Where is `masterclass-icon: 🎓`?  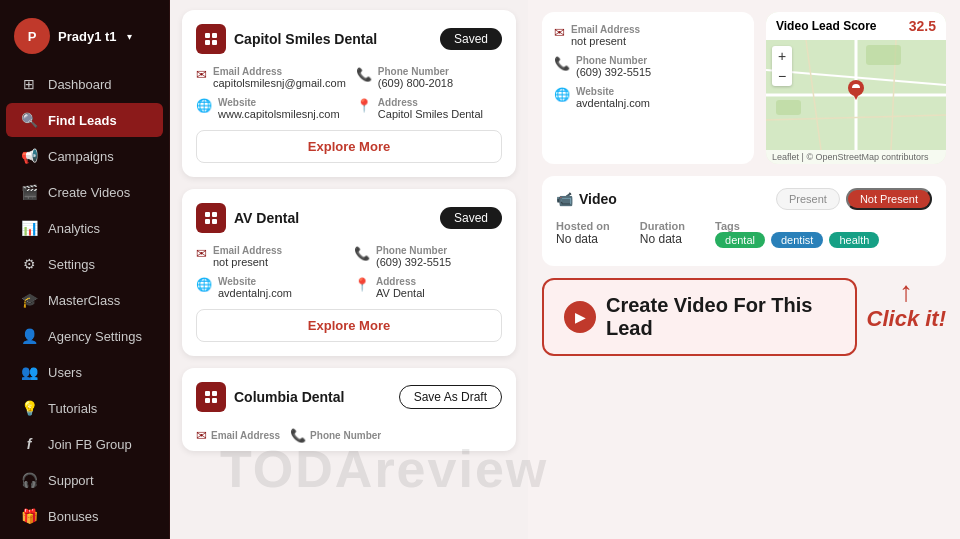 masterclass-icon: 🎓 is located at coordinates (29, 300).